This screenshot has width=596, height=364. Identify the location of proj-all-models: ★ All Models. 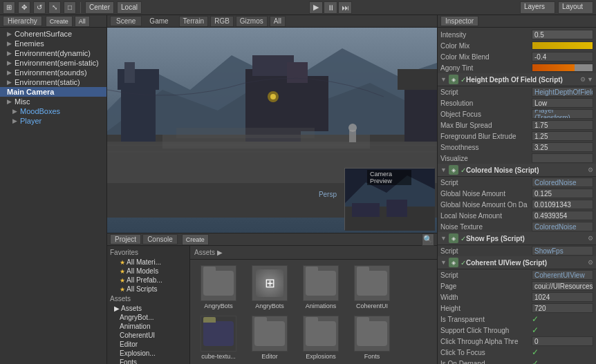
(148, 271).